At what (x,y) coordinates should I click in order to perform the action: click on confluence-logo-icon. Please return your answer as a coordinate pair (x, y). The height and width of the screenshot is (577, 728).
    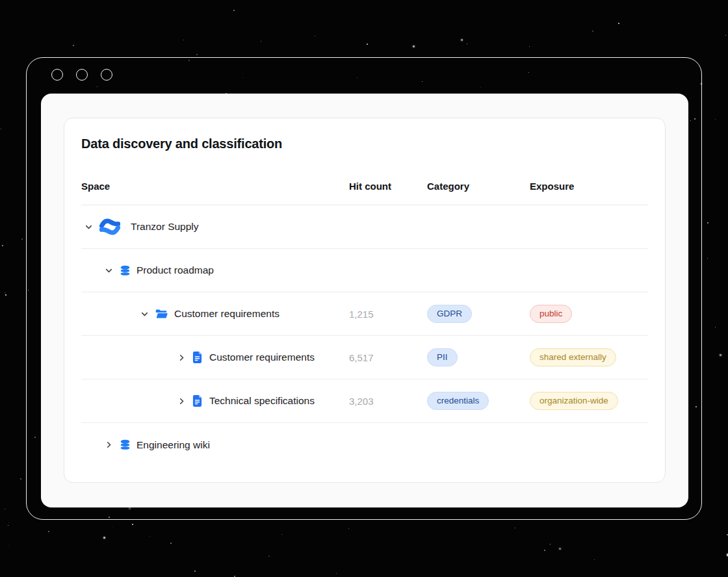
    Looking at the image, I should click on (110, 227).